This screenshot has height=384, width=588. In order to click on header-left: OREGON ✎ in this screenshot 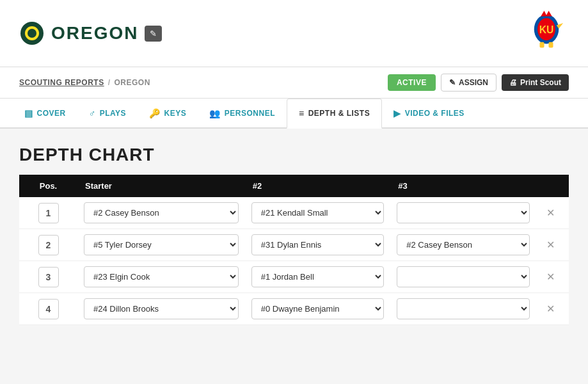, I will do `click(91, 33)`.